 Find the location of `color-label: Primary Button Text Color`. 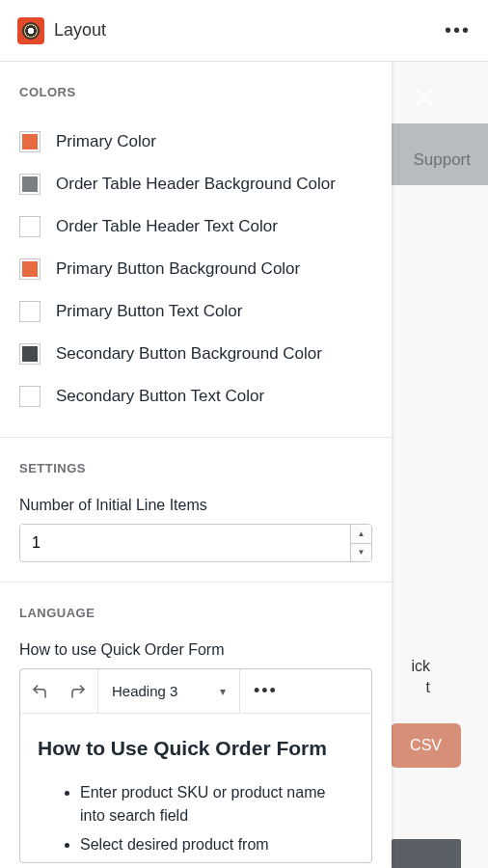

color-label: Primary Button Text Color is located at coordinates (149, 312).